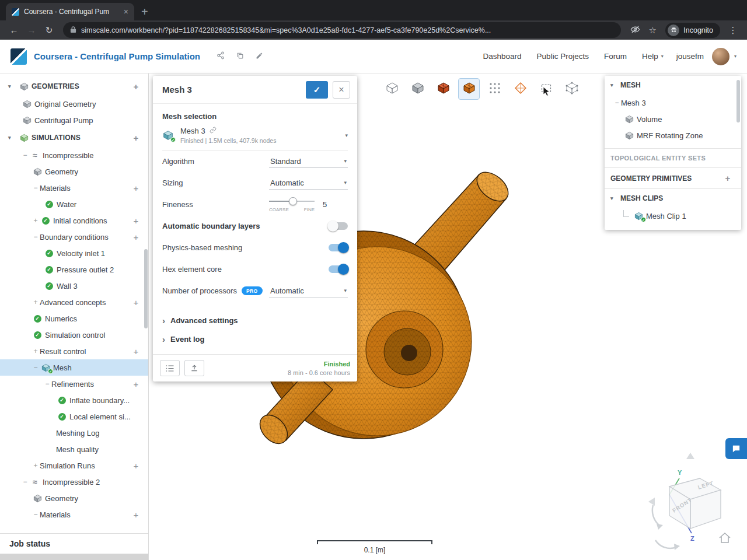 Image resolution: width=747 pixels, height=560 pixels. Describe the element at coordinates (673, 178) in the screenshot. I see `scene-group-geometry-primitives: GEOMETRY PRIMITIVES+` at that location.